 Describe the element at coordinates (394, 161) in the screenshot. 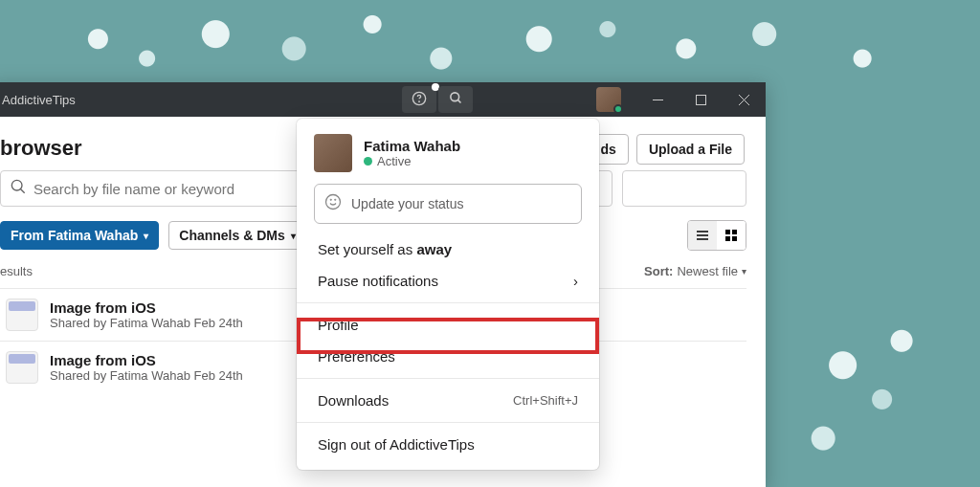

I see `status-text: Active` at that location.